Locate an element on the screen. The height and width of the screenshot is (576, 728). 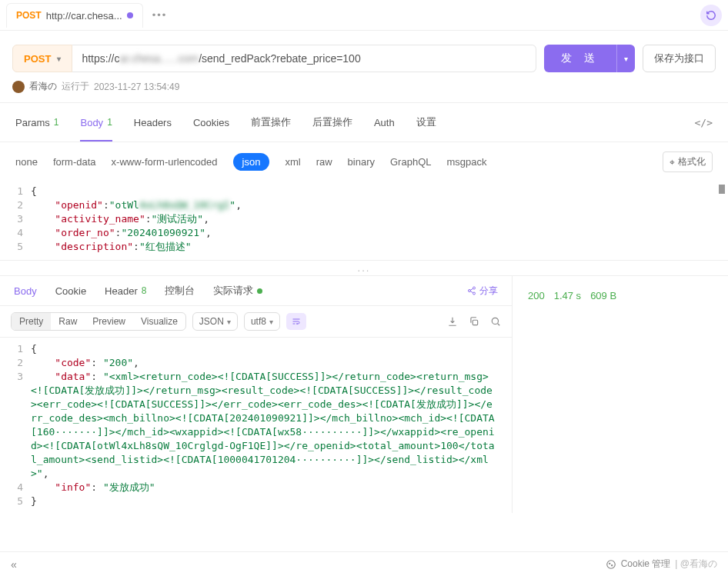
collapse-sidebar-button: « is located at coordinates (14, 564).